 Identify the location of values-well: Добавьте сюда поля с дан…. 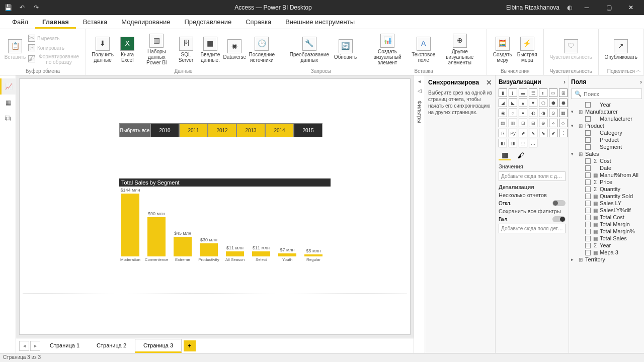
(532, 176).